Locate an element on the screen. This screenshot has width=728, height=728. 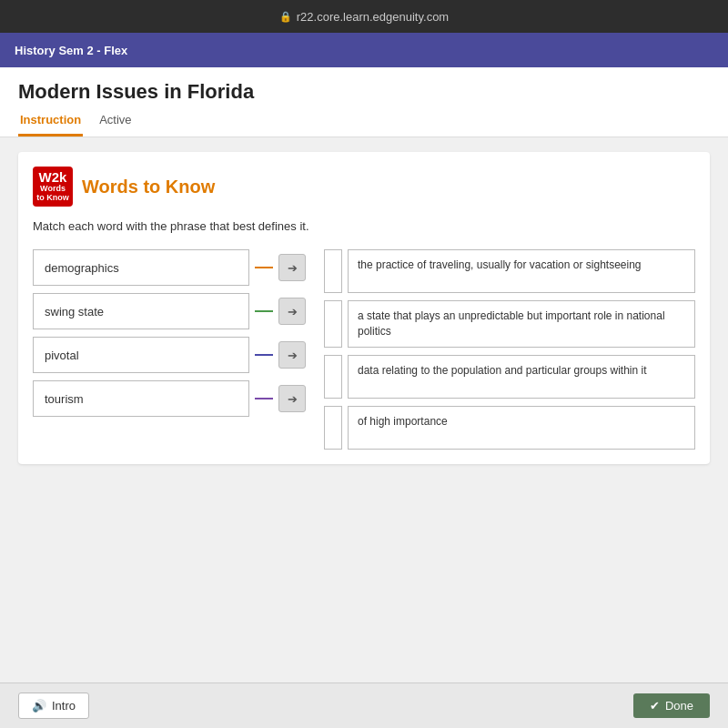
arrow-btn-demographics: ➔ is located at coordinates (292, 268).